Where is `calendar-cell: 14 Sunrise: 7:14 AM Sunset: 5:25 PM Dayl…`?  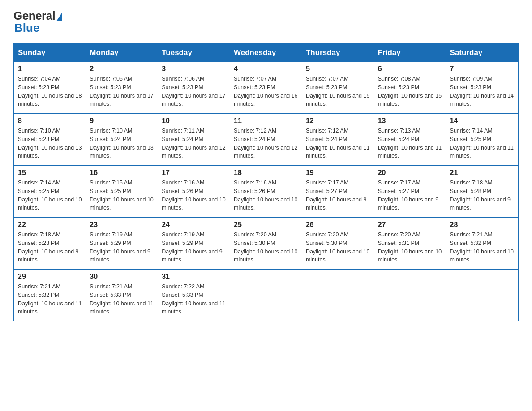 calendar-cell: 14 Sunrise: 7:14 AM Sunset: 5:25 PM Dayl… is located at coordinates (482, 139).